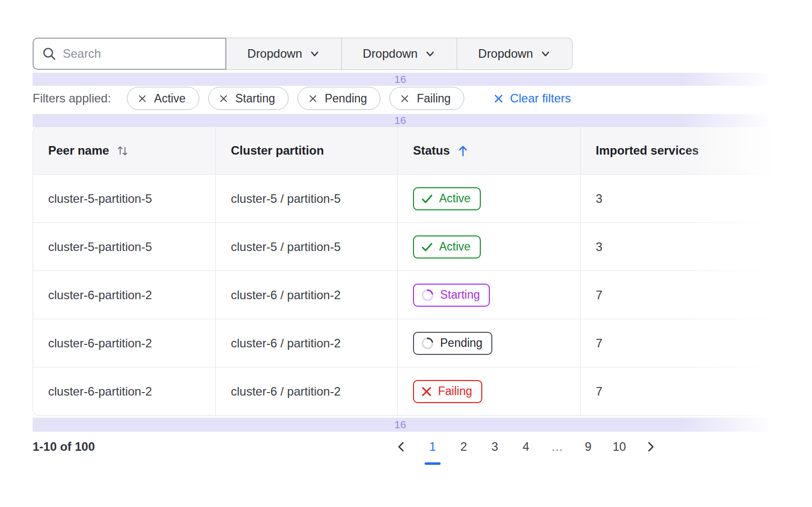  What do you see at coordinates (423, 151) in the screenshot?
I see `table-header-row: Peer name Cluster partition Status` at bounding box center [423, 151].